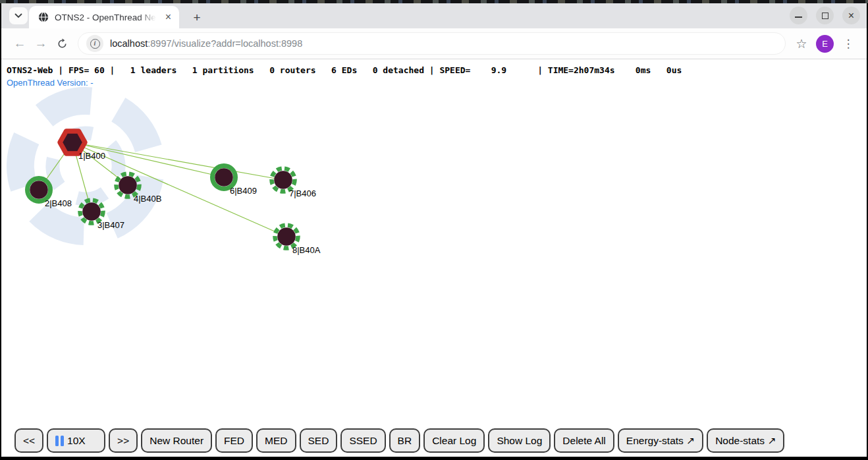 The height and width of the screenshot is (460, 868). What do you see at coordinates (18, 16) in the screenshot?
I see `tab-search-button` at bounding box center [18, 16].